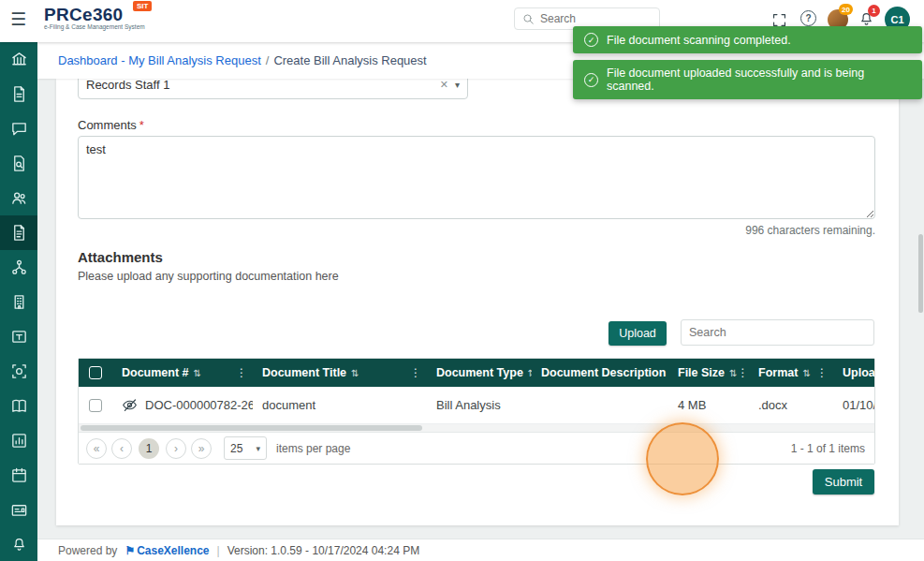 Image resolution: width=924 pixels, height=561 pixels. I want to click on attachments-search-input, so click(777, 332).